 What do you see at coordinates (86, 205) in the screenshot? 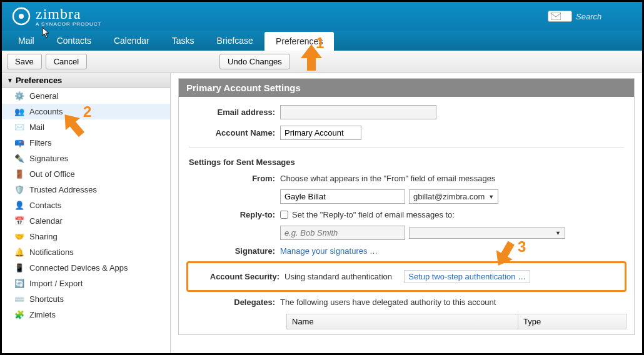
I see `sidebar-item-contacts: 👤Contacts` at bounding box center [86, 205].